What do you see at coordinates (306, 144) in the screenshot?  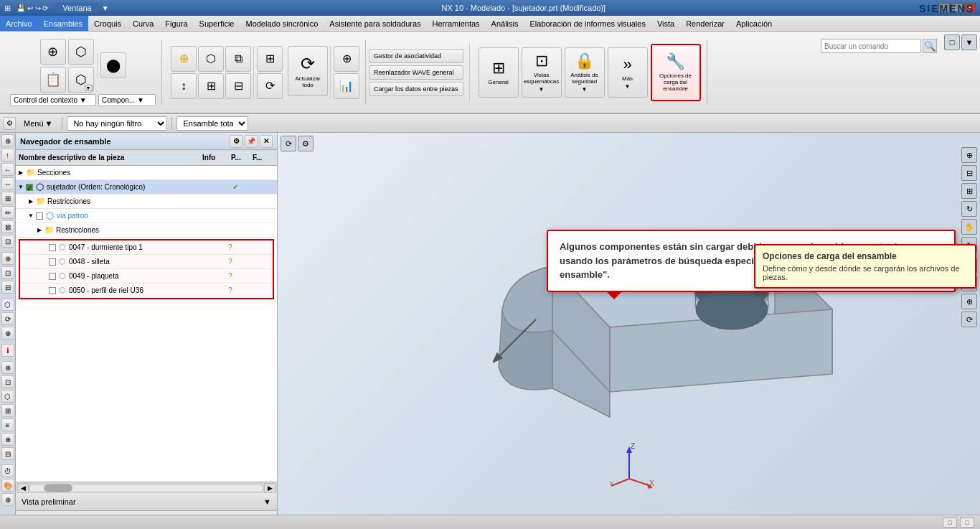 I see `vp-btn-settings: ⚙` at bounding box center [306, 144].